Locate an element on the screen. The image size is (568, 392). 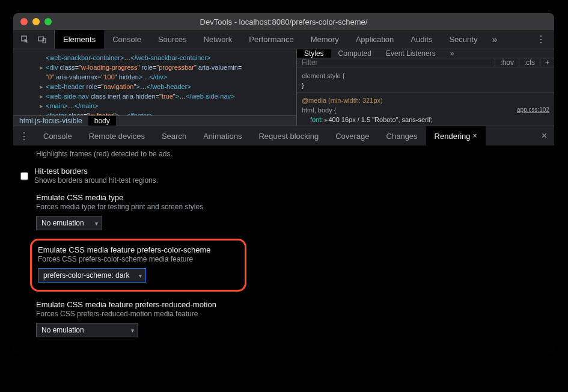
tab-audits: Audits is located at coordinates (421, 40).